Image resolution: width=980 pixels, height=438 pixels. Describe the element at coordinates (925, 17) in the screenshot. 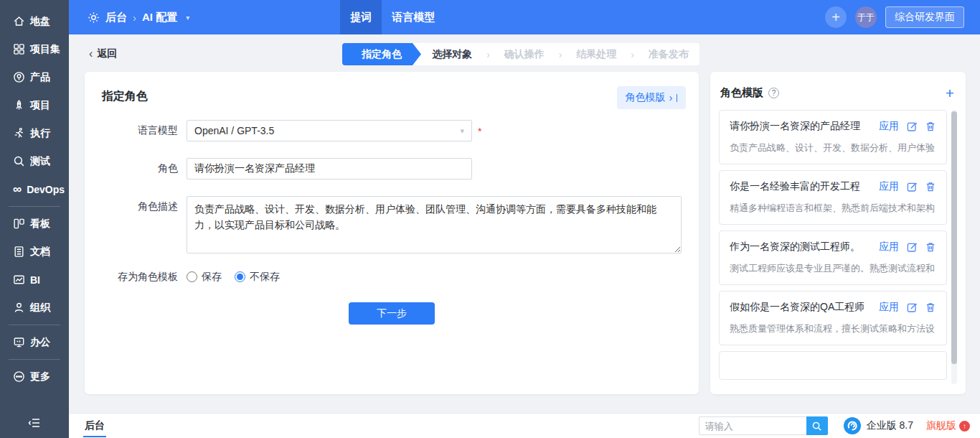

I see `workspace-switch-button: 综合研发界面` at that location.